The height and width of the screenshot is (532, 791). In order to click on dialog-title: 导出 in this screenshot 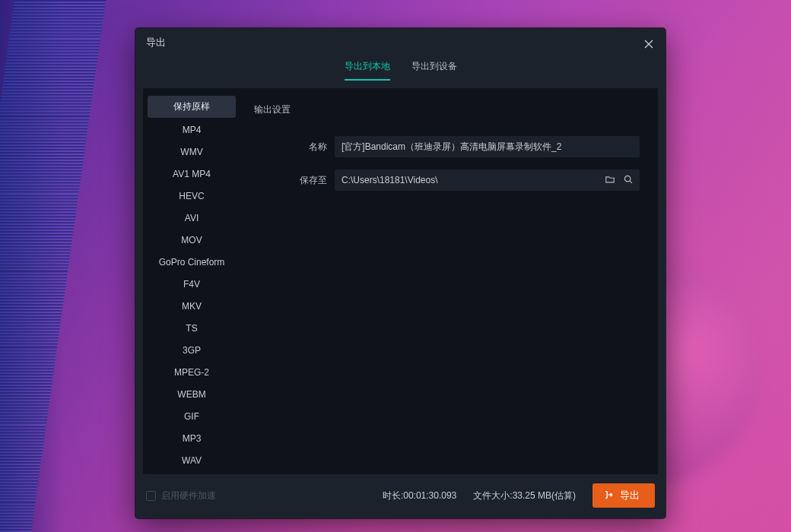, I will do `click(400, 43)`.